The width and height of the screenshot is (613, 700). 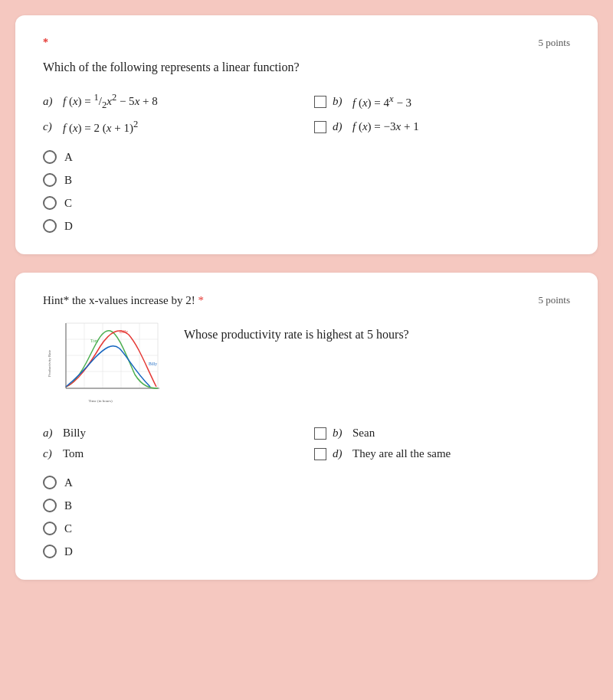 What do you see at coordinates (339, 453) in the screenshot?
I see `card2-option-d-label: d)` at bounding box center [339, 453].